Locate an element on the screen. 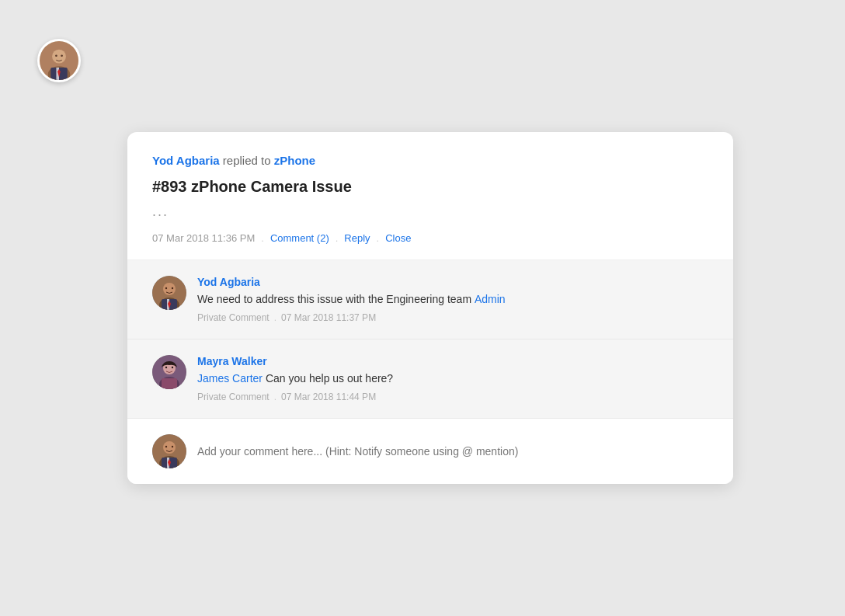 This screenshot has width=845, height=616. main-user-avatar is located at coordinates (59, 61).